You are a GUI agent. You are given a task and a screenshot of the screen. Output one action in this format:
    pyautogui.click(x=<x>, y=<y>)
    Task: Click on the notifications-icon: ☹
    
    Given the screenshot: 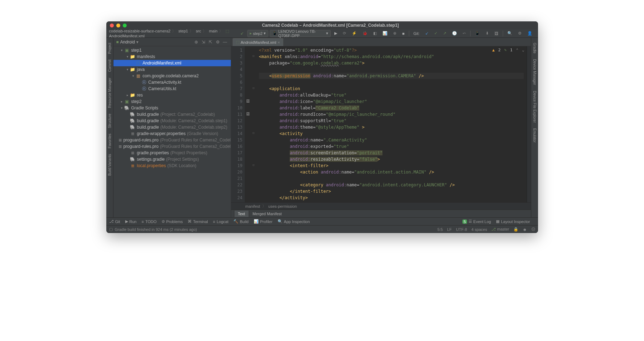 What is the action you would take?
    pyautogui.click(x=533, y=229)
    